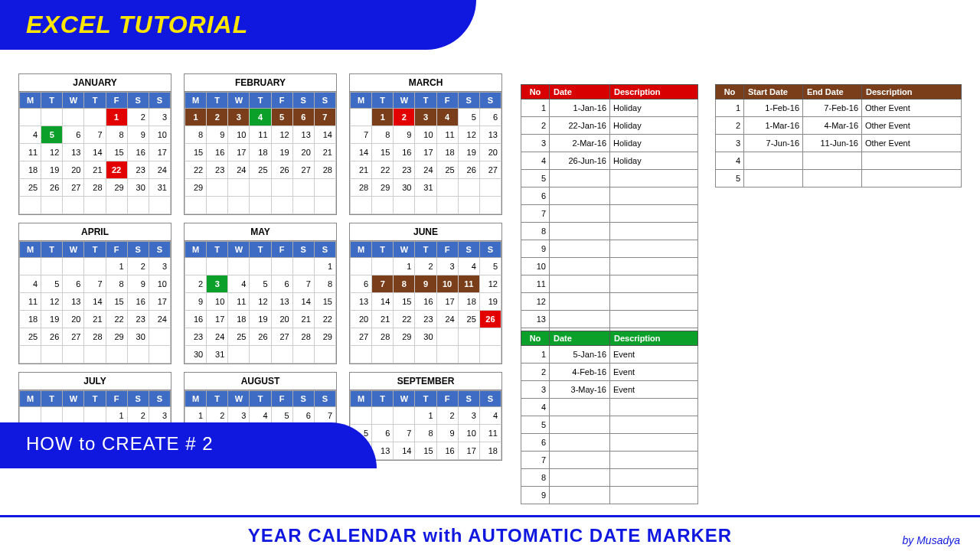  I want to click on table-row: 222-Jan-16Holiday, so click(609, 126).